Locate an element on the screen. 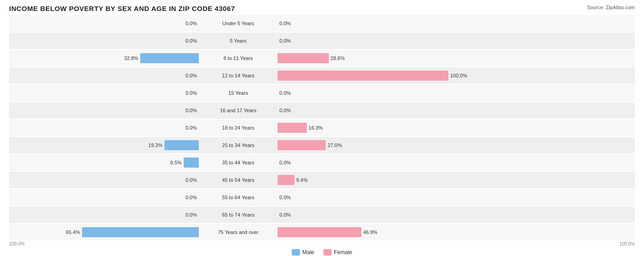 This screenshot has width=644, height=256. right-section: 16.3% is located at coordinates (371, 128).